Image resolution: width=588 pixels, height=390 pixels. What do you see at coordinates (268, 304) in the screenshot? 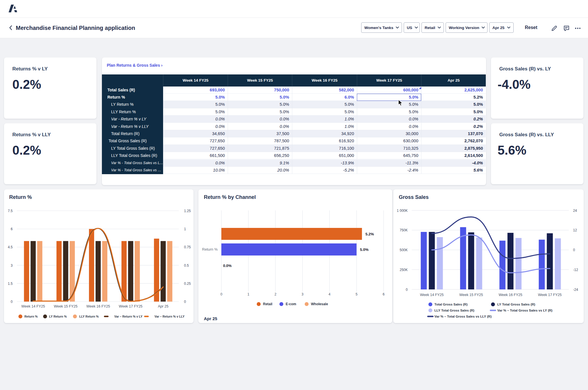
I see `svg-text: Retail` at bounding box center [268, 304].